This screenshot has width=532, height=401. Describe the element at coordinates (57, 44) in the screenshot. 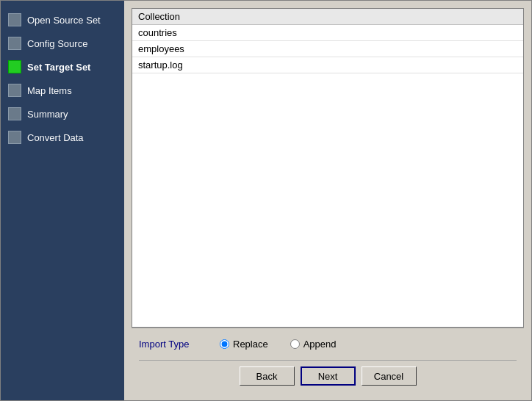

I see `sidebar-label-config-source: Config Source` at that location.